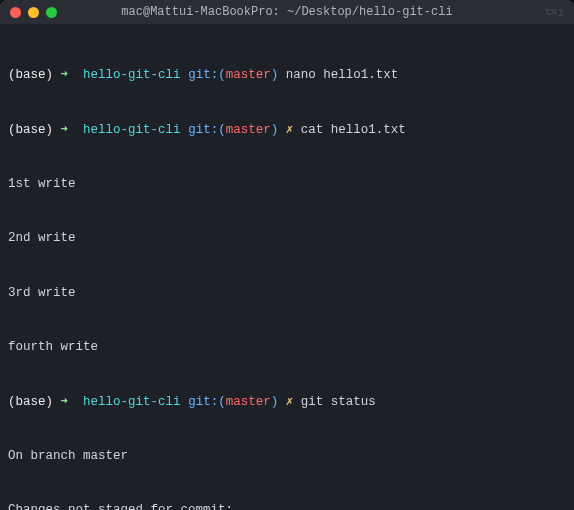 This screenshot has width=574, height=510. What do you see at coordinates (287, 506) in the screenshot?
I see `status-line: Changes not staged for commit:` at bounding box center [287, 506].